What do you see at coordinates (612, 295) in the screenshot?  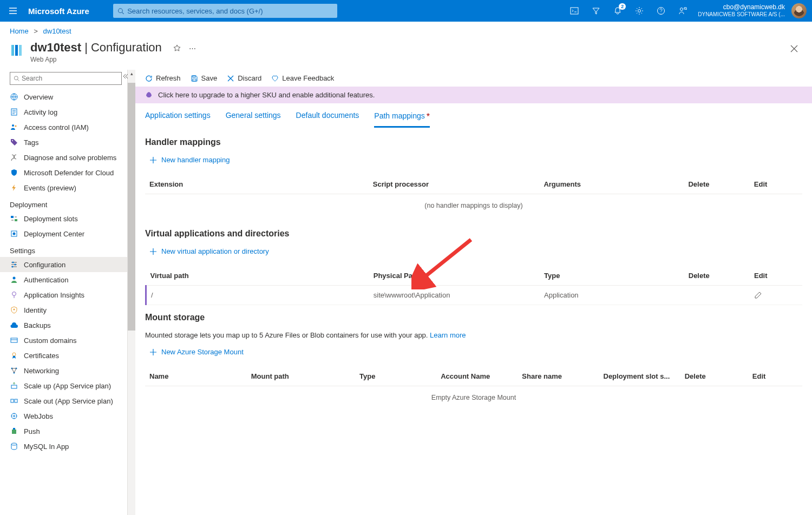 I see `cell-type: Application` at bounding box center [612, 295].